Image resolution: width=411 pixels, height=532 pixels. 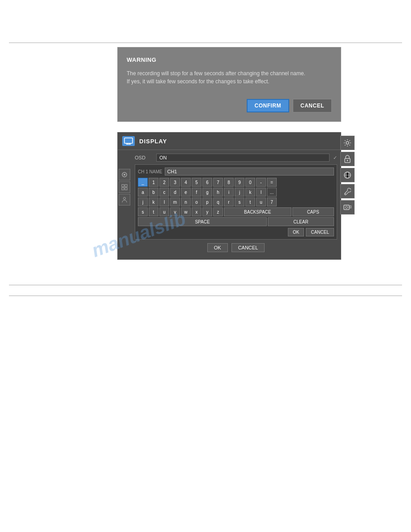 What do you see at coordinates (175, 182) in the screenshot?
I see `key-3: 3` at bounding box center [175, 182].